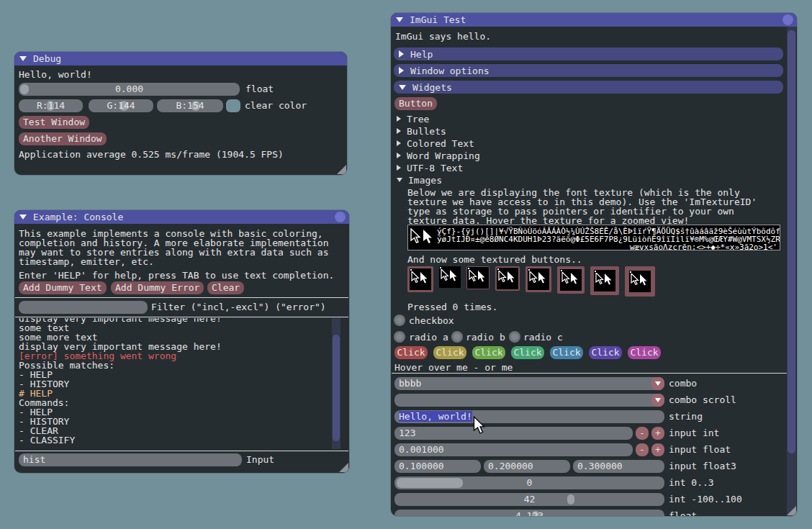 The width and height of the screenshot is (812, 529). Describe the element at coordinates (276, 106) in the screenshot. I see `clear-color-label: clear color` at that location.